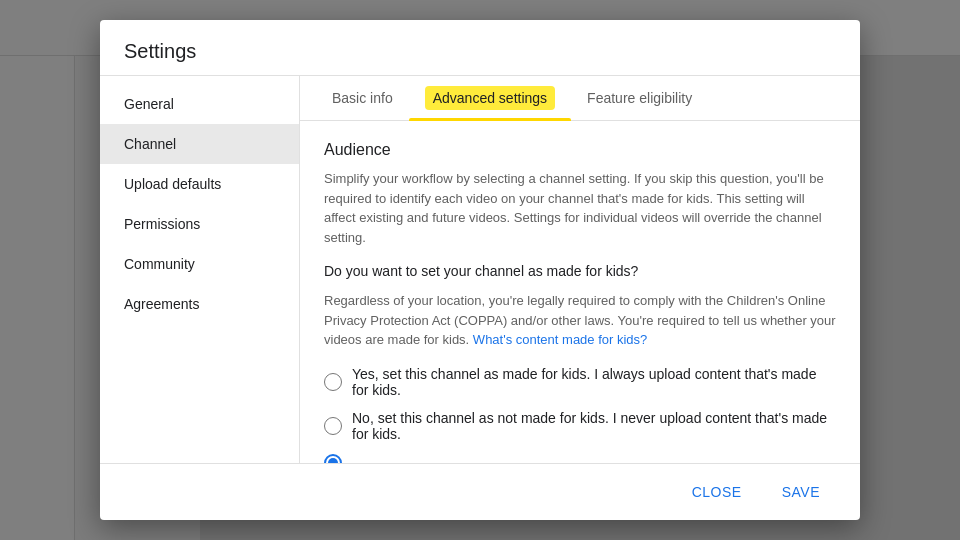 The image size is (960, 540). What do you see at coordinates (200, 304) in the screenshot?
I see `sidebar-item-agreements: Agreements` at bounding box center [200, 304].